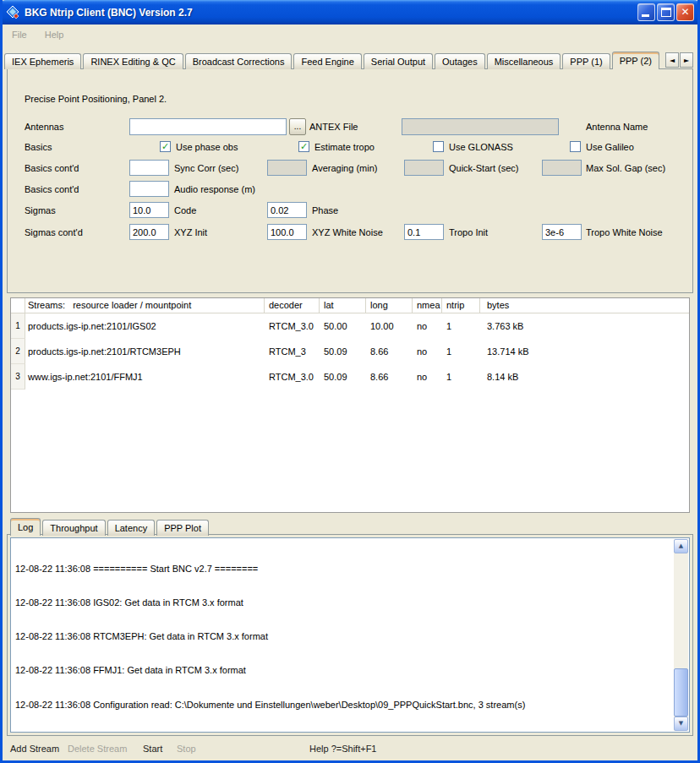 This screenshot has height=763, width=700. What do you see at coordinates (398, 61) in the screenshot?
I see `tab-serial-output: Serial Output` at bounding box center [398, 61].